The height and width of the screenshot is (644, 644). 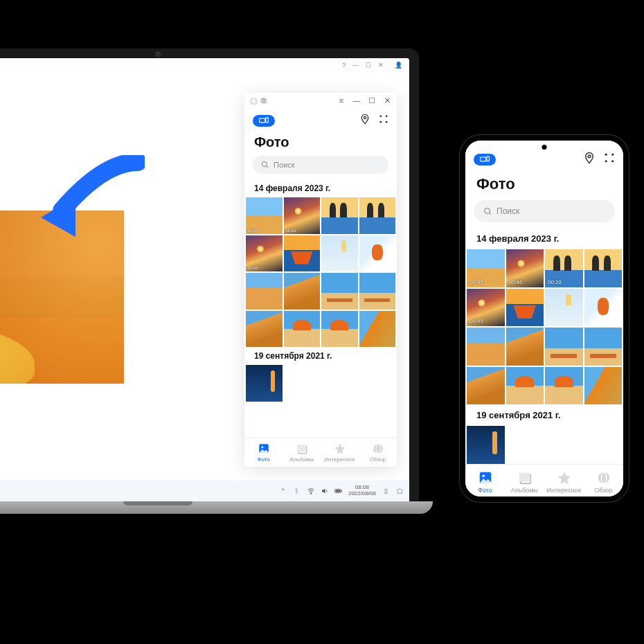 What do you see at coordinates (89, 204) in the screenshot?
I see `drag-arrow-icon` at bounding box center [89, 204].